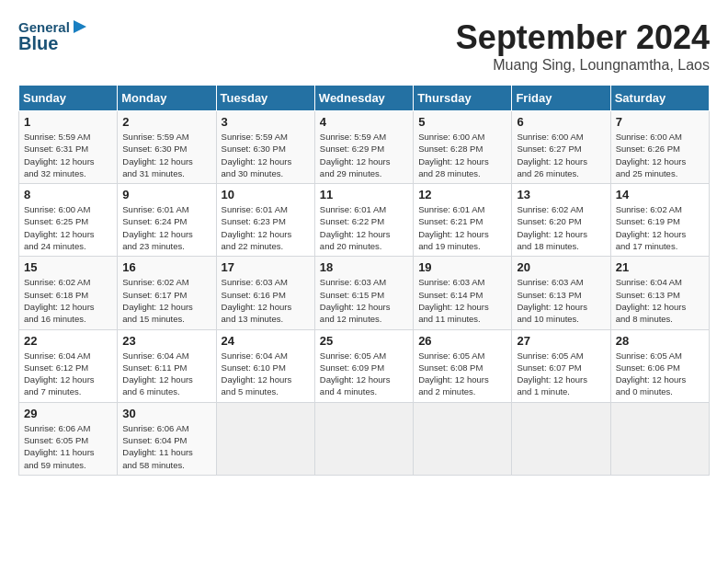 Image resolution: width=728 pixels, height=563 pixels. What do you see at coordinates (462, 300) in the screenshot?
I see `day-detail: Sunrise: 6:03 AMSunset: 6:14 PMDaylight:…` at bounding box center [462, 300].